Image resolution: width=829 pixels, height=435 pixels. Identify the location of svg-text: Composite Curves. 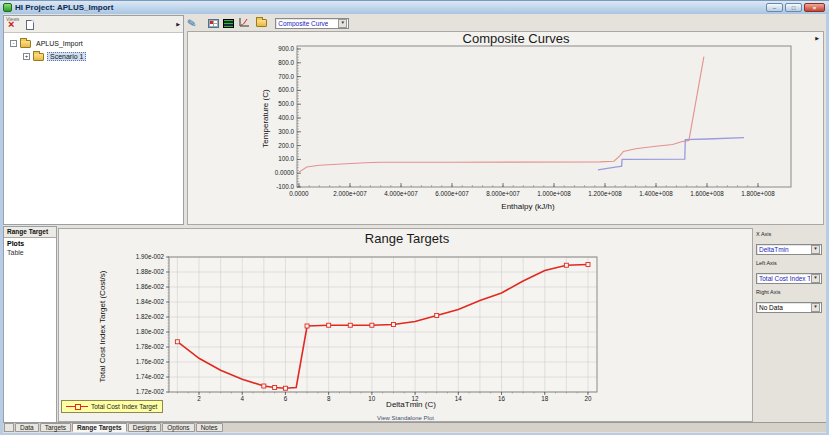
(516, 39).